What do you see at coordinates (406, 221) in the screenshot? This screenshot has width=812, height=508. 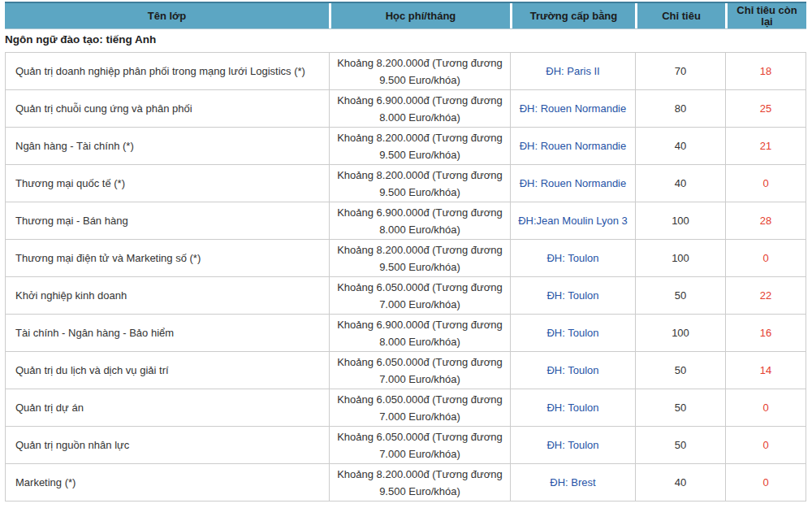 I see `table-row: Thương mại - Bán hàng Khoảng 6.900.000đ …` at bounding box center [406, 221].